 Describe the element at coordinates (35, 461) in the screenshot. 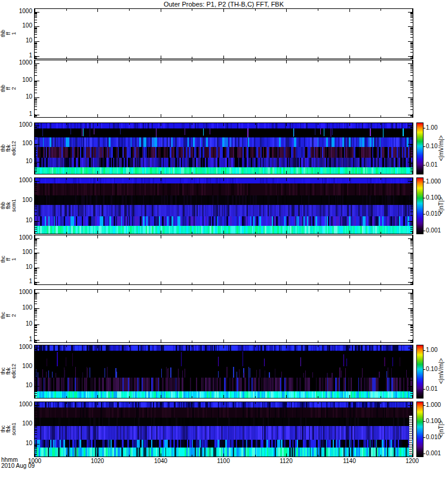

I see `x-tick-label: 1000` at that location.